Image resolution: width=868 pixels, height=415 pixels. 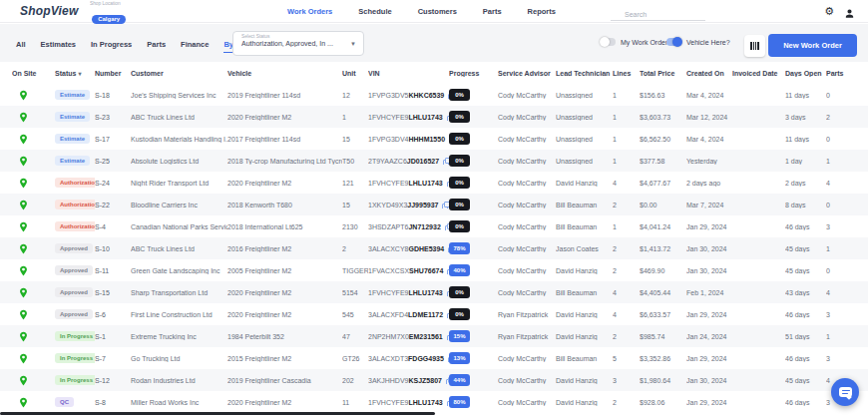 What do you see at coordinates (627, 96) in the screenshot?
I see `lines-count: 1` at bounding box center [627, 96].